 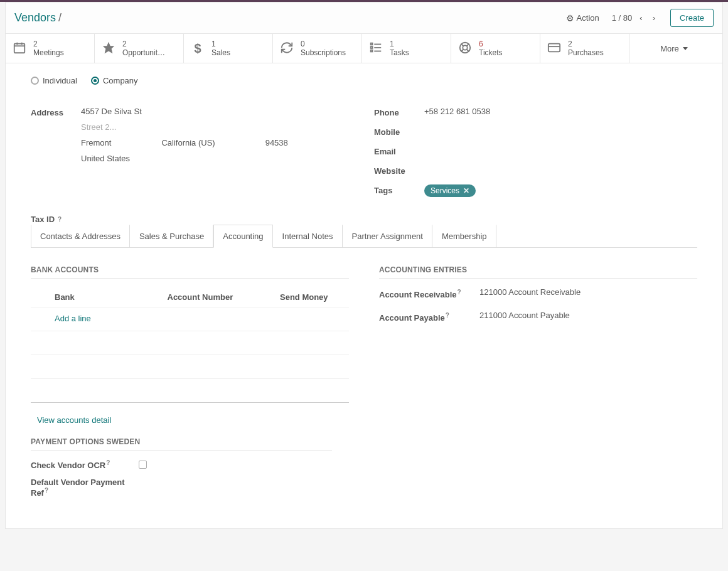 I want to click on account-payable-input: 211000 Account Payable, so click(x=589, y=315).